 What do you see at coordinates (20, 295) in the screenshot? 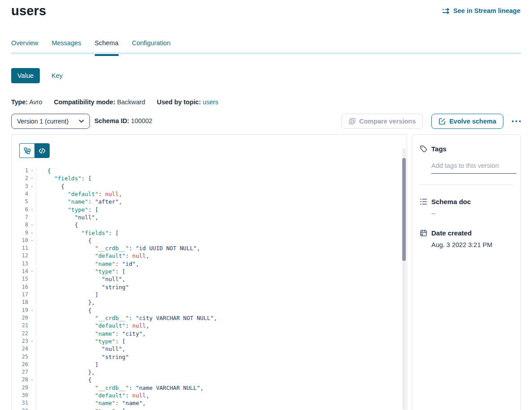
I see `line-number: 17` at bounding box center [20, 295].